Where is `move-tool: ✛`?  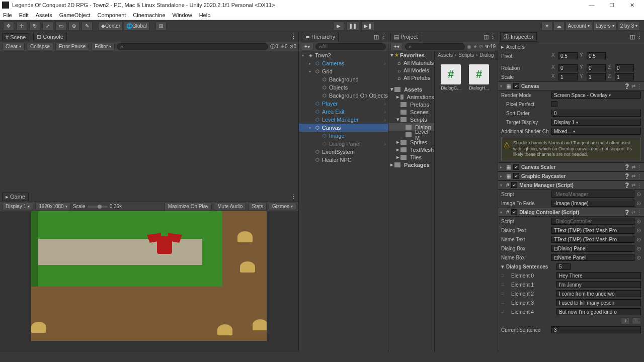
move-tool: ✛ is located at coordinates (22, 26).